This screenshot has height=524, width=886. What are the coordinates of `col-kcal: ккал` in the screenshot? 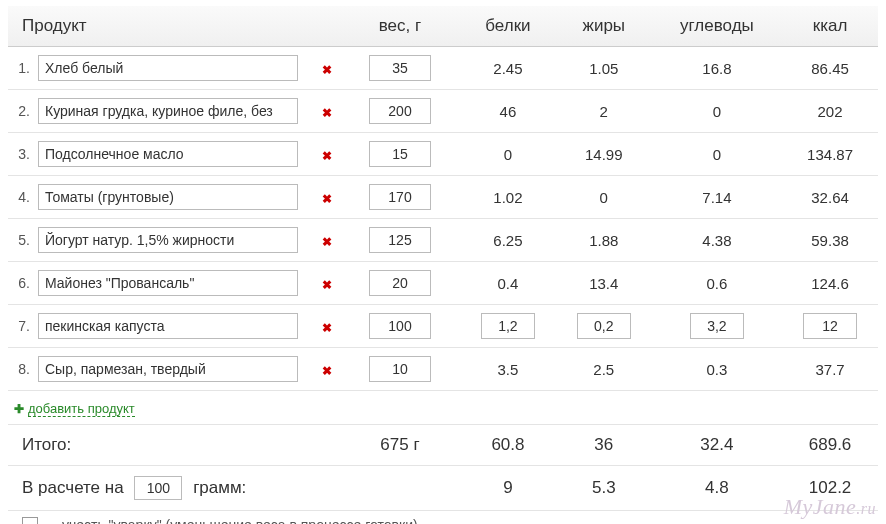 It's located at (830, 26).